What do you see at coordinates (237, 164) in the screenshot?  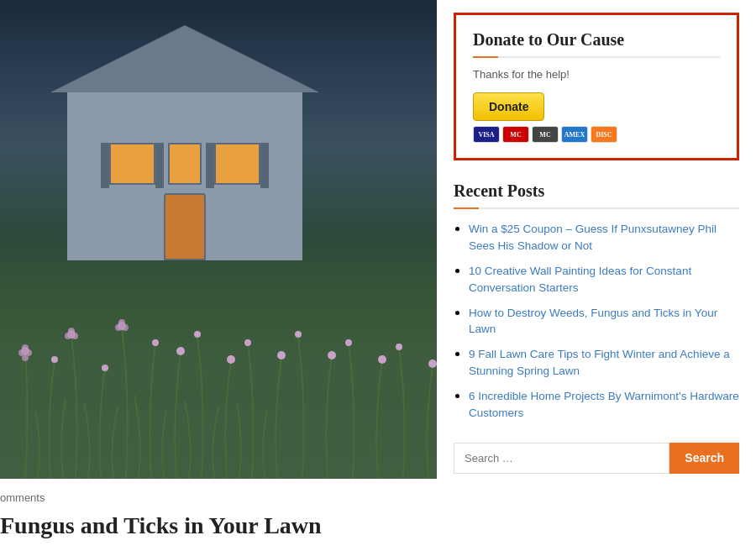 I see `window-right` at bounding box center [237, 164].